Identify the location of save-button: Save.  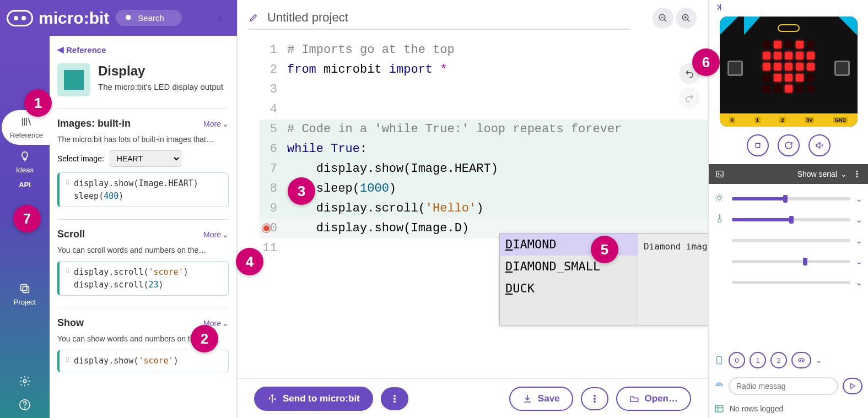
(541, 399).